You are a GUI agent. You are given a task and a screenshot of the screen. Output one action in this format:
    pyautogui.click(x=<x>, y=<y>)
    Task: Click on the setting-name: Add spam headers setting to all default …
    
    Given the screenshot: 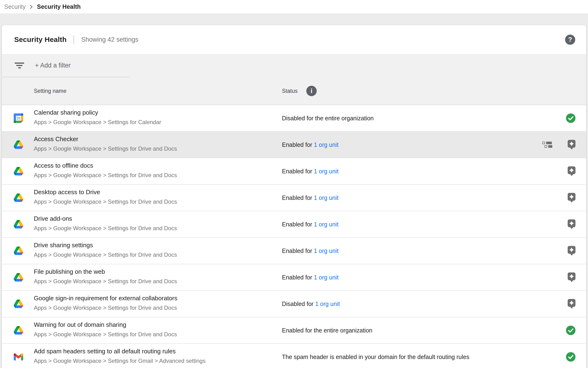 What is the action you would take?
    pyautogui.click(x=120, y=351)
    